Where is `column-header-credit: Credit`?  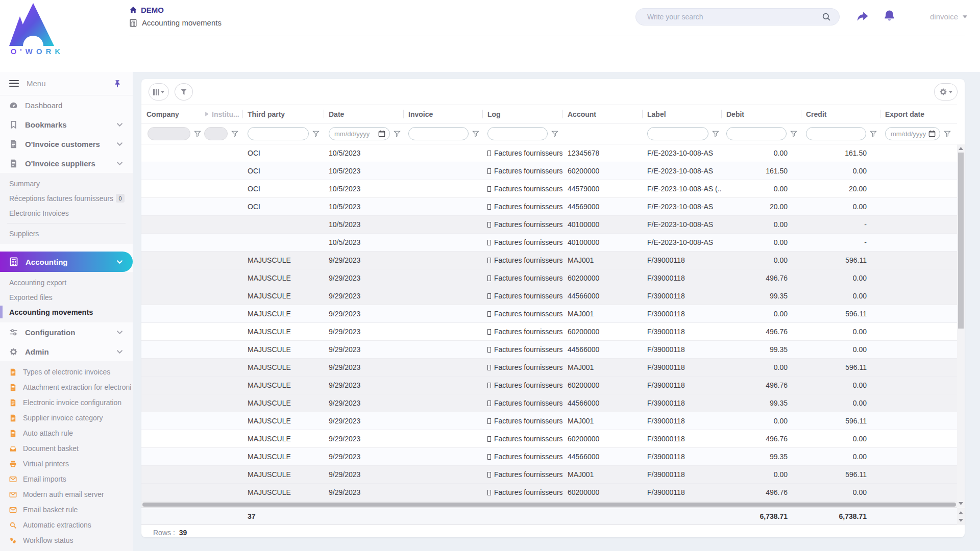
column-header-credit: Credit is located at coordinates (840, 114).